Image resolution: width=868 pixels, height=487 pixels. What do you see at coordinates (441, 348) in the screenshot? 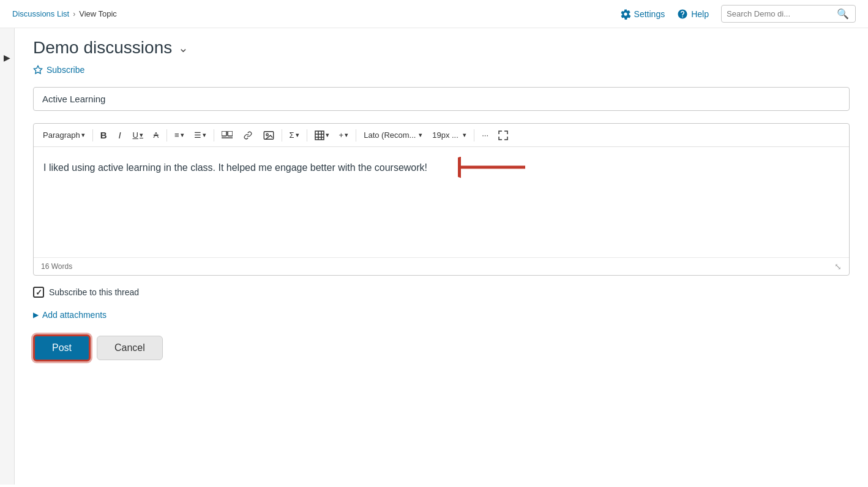
I see `action-buttons: Post Cancel` at bounding box center [441, 348].